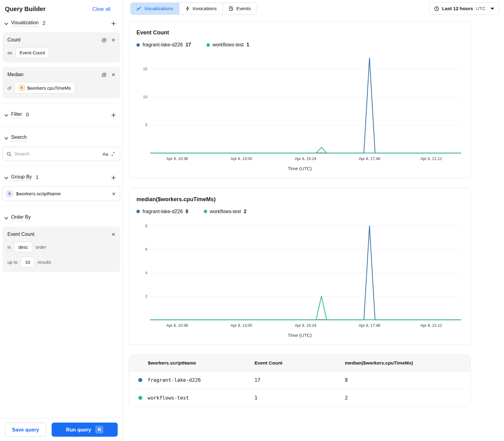 This screenshot has width=504, height=441. Describe the element at coordinates (85, 430) in the screenshot. I see `run-query-button: Run query R` at that location.